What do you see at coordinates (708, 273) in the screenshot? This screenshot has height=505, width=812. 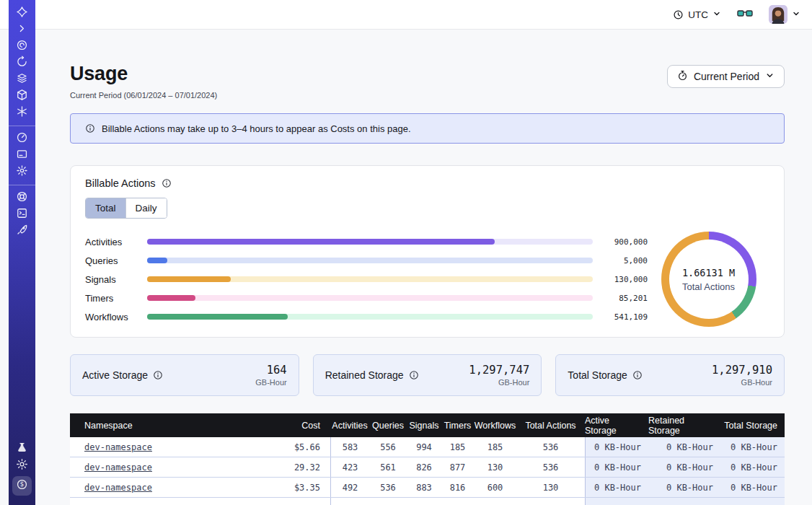 I see `donut-total-value: 1.66131 M` at bounding box center [708, 273].